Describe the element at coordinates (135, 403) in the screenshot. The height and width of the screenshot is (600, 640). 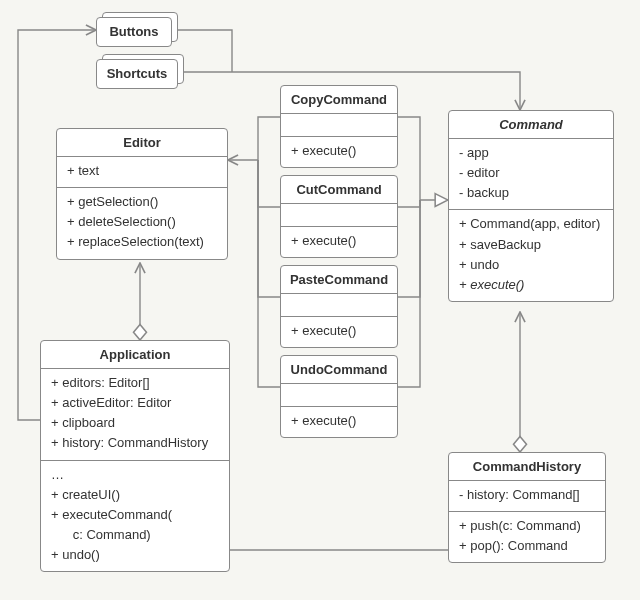
I see `application-field: + activeEditor: Editor` at that location.